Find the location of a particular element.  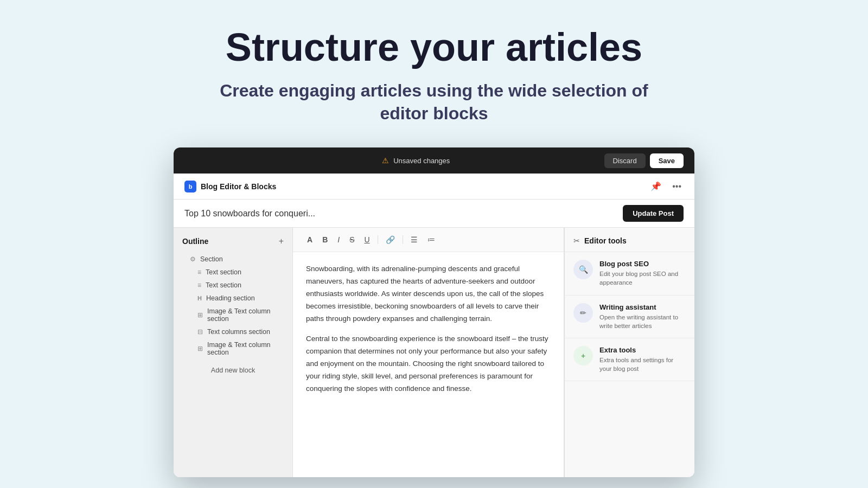

writing-title: Writing assistant is located at coordinates (642, 307).